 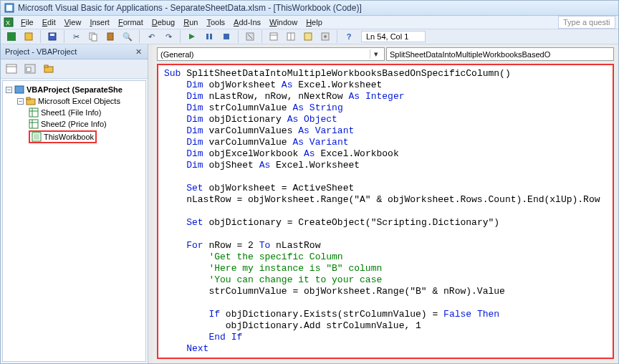 I want to click on cut-button: ✂, so click(x=76, y=37).